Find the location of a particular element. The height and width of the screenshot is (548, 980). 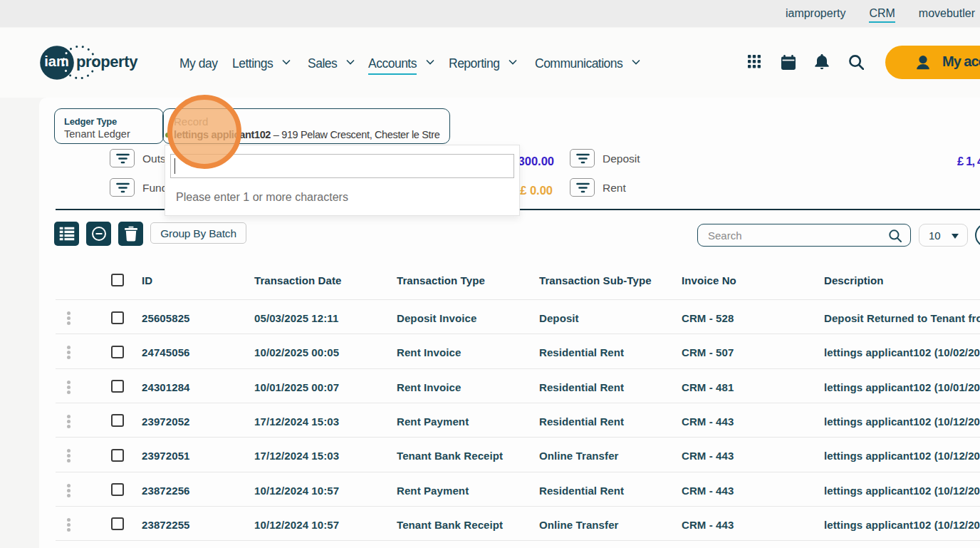

svg-text: property is located at coordinates (107, 61).